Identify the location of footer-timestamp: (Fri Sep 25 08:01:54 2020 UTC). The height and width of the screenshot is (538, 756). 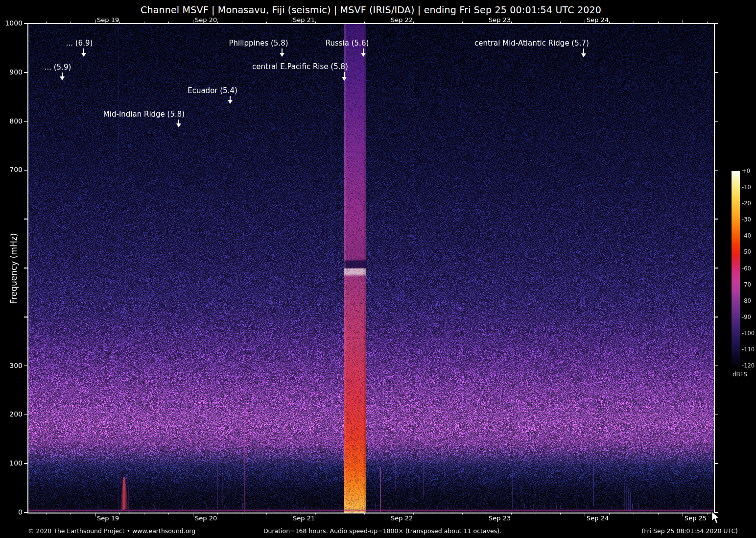
(689, 531).